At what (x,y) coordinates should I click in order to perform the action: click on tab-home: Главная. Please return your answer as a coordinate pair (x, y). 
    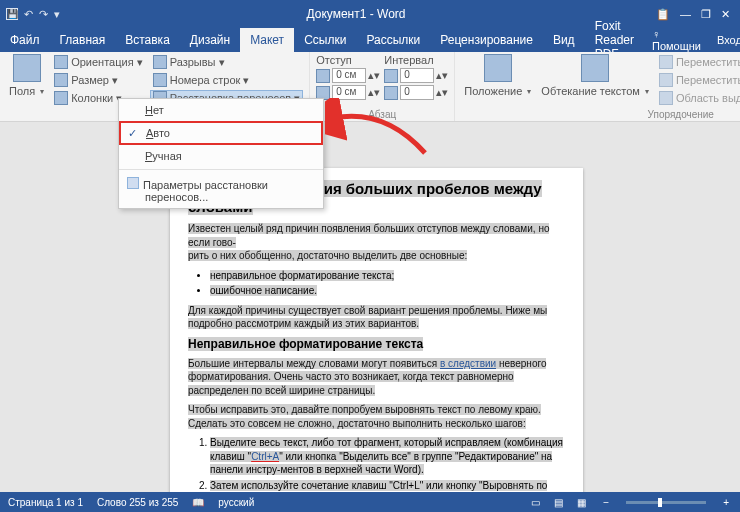
    Looking at the image, I should click on (83, 40).